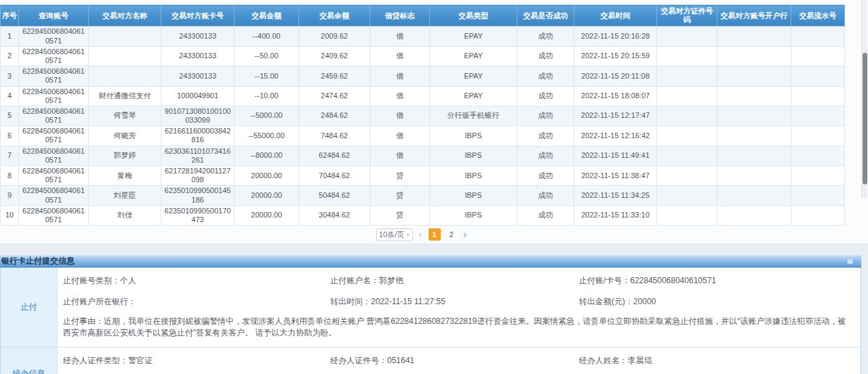 The image size is (868, 374). I want to click on column-header: 交易对方证件号码, so click(688, 16).